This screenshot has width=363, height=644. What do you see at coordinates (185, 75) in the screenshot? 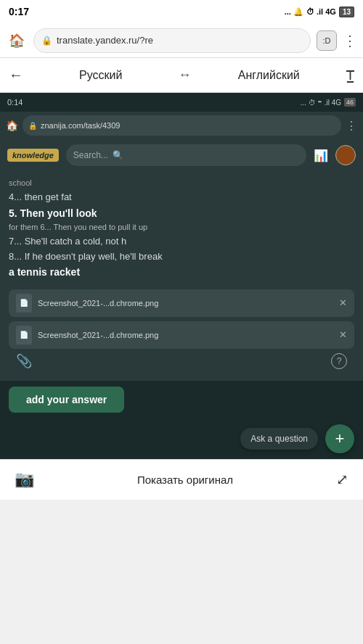
I see `swap-languages-icon: ↔` at bounding box center [185, 75].